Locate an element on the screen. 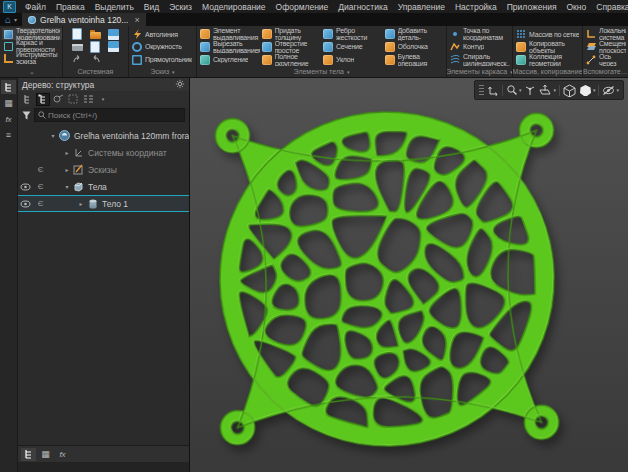 The image size is (628, 472). relations-view-icon is located at coordinates (58, 100).